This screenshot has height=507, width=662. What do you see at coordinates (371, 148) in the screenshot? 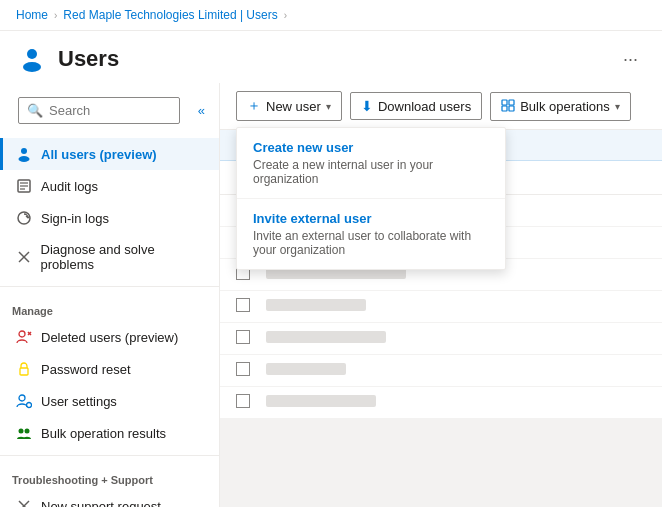
I see `create-new-user-title: Create new user` at bounding box center [371, 148].